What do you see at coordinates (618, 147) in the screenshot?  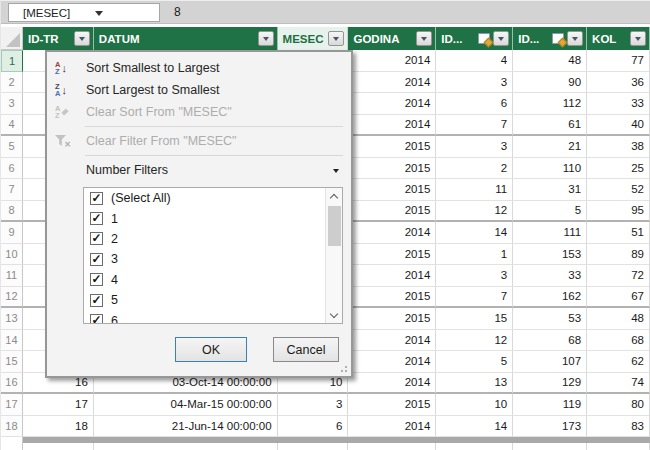 I see `cell: 38` at bounding box center [618, 147].